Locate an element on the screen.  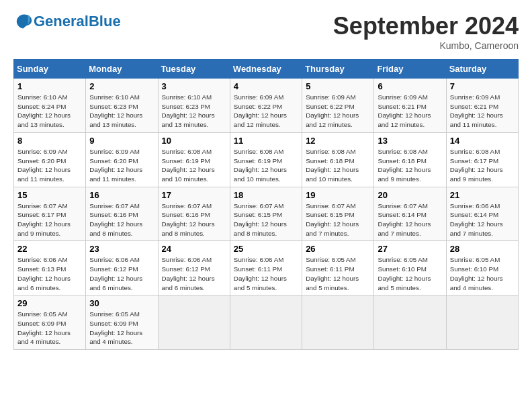
calendar-cell: 17Sunrise: 6:07 AMSunset: 6:16 PMDayligh… is located at coordinates (193, 214).